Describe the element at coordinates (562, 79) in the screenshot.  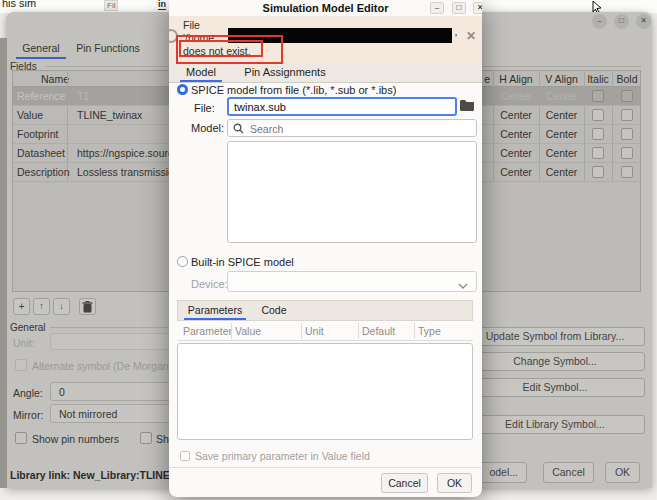
I see `col-valign-header: V Align` at that location.